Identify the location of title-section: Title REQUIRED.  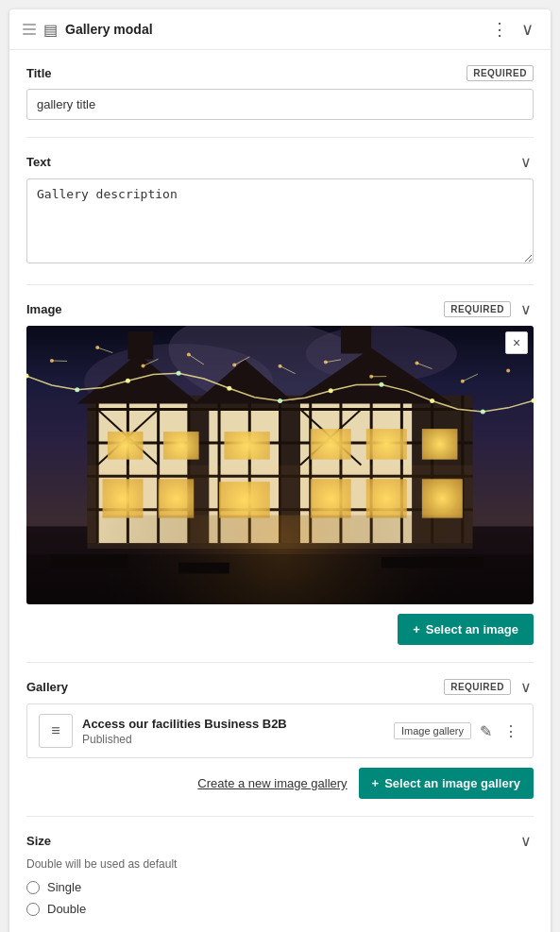
(280, 93).